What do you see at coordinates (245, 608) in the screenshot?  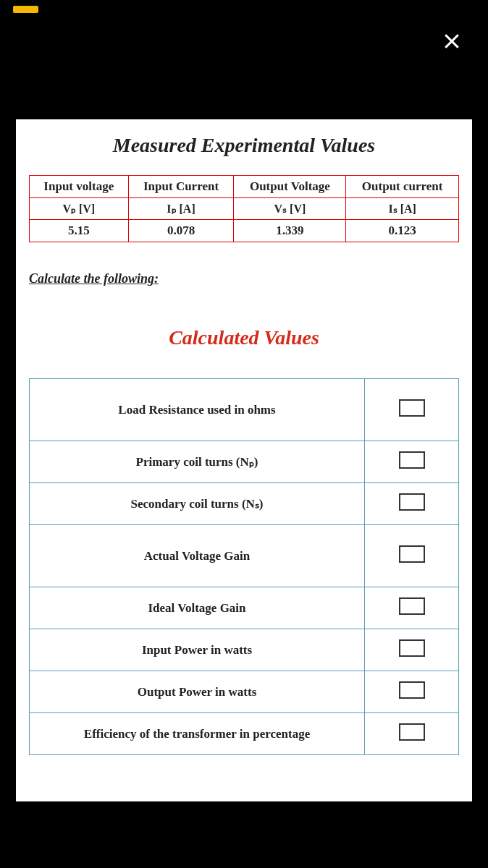 I see `calc-row: Ideal Voltage Gain` at bounding box center [245, 608].